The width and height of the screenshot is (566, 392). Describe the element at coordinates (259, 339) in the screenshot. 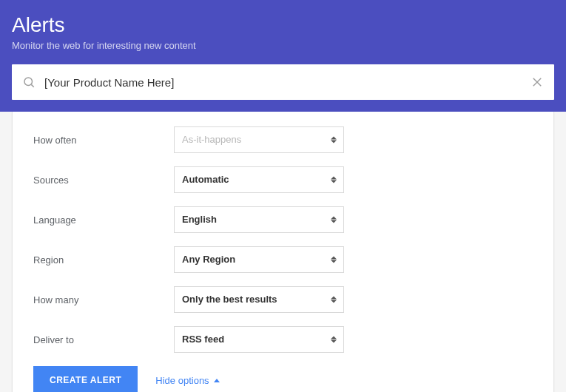

I see `select-deliver-to: RSS feed` at that location.